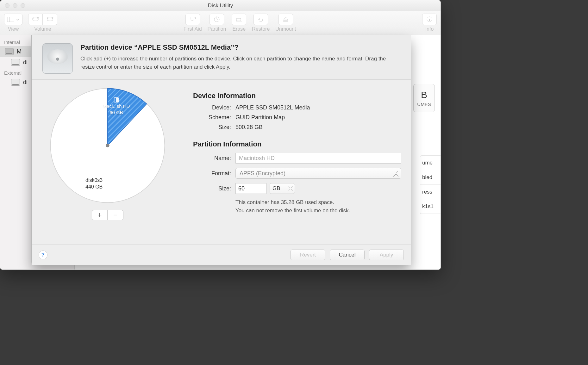 The image size is (588, 365). I want to click on revert-button: Revert, so click(308, 255).